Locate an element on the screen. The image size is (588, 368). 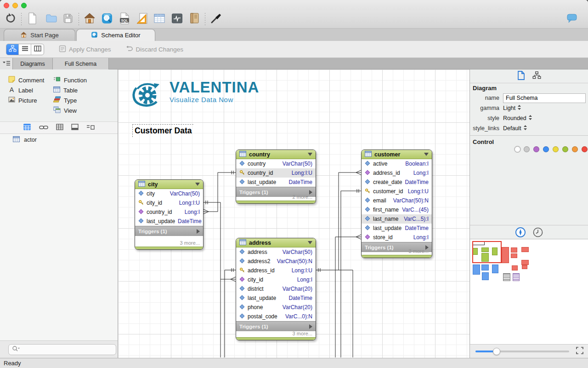
color-dot-selected is located at coordinates (517, 149).